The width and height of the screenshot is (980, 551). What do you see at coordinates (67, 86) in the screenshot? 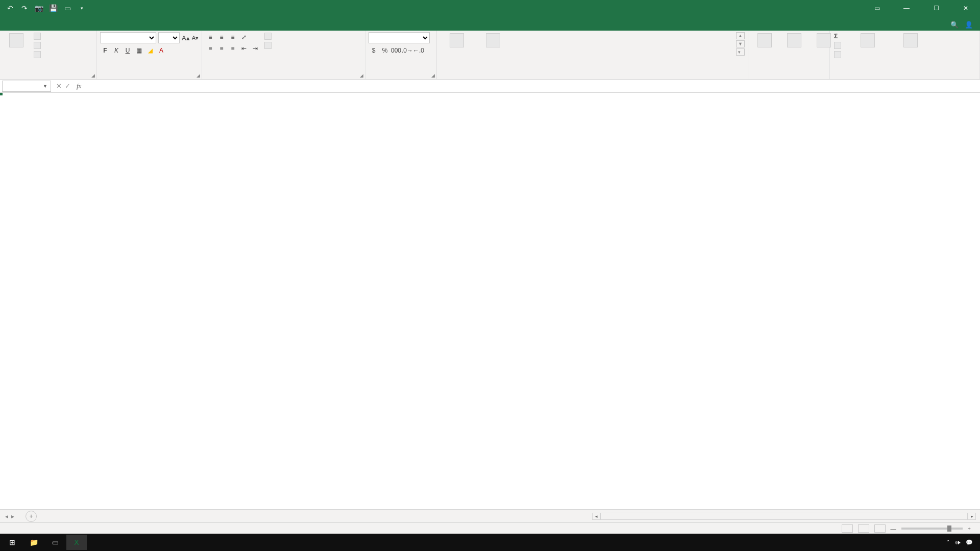
I see `enter-formula-icon: ✓` at bounding box center [67, 86].